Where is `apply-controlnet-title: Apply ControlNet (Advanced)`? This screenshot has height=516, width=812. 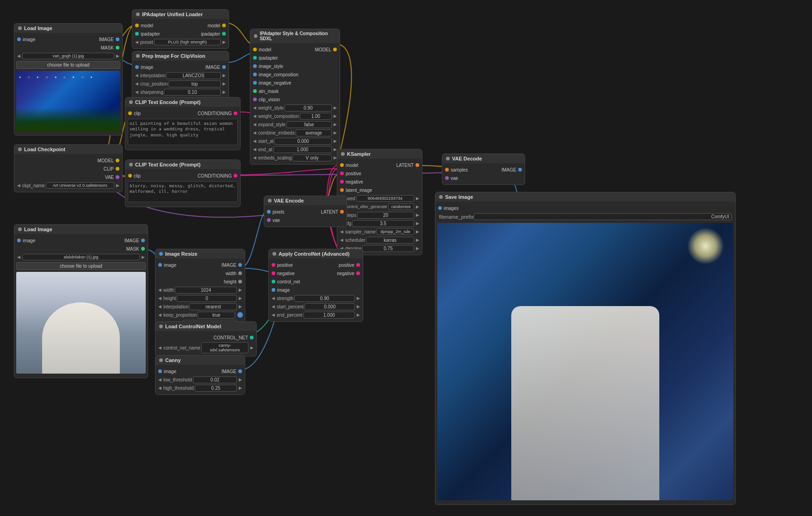
apply-controlnet-title: Apply ControlNet (Advanced) is located at coordinates (314, 254).